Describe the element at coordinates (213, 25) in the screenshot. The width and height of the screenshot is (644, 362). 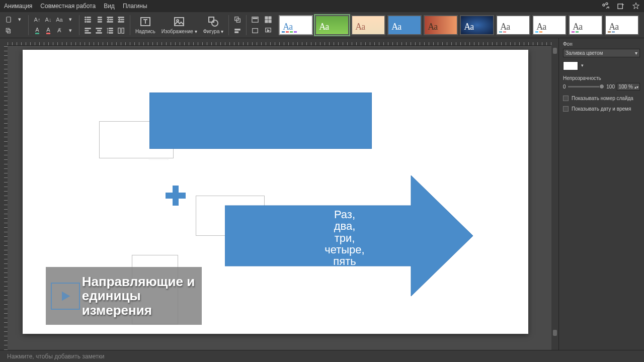
I see `shape-button: Фигура ▾` at that location.